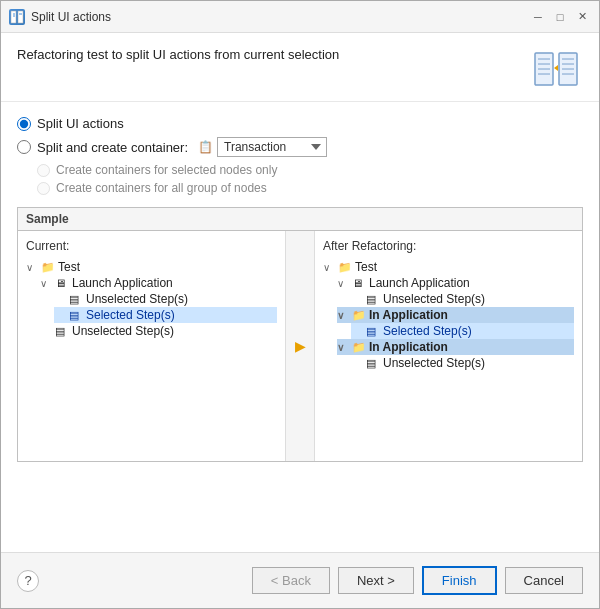 Image resolution: width=600 pixels, height=609 pixels. What do you see at coordinates (557, 69) in the screenshot?
I see `refactor-icon` at bounding box center [557, 69].